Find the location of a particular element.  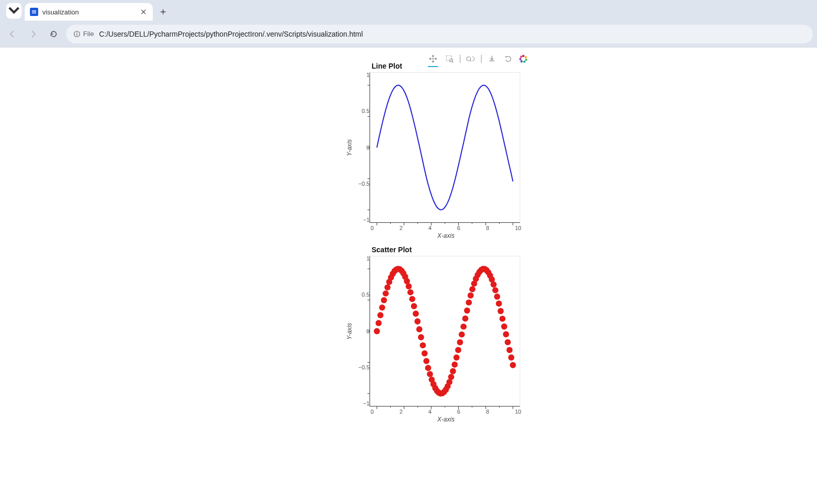

page-favicon is located at coordinates (34, 12).